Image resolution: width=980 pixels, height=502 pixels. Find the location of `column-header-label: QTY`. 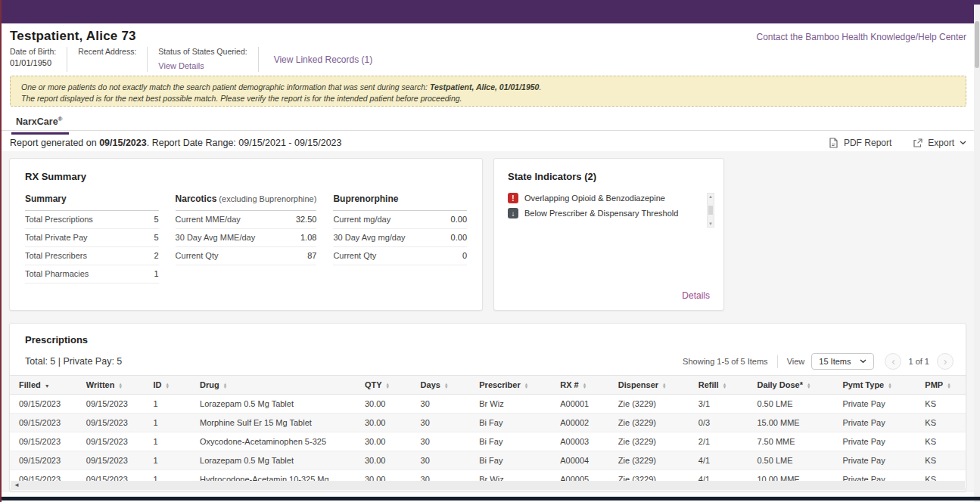

column-header-label: QTY is located at coordinates (374, 385).